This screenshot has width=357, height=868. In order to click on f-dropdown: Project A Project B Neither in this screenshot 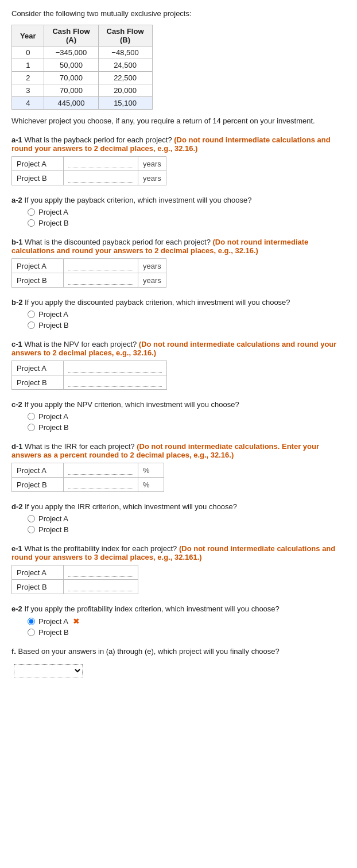, I will do `click(48, 671)`.